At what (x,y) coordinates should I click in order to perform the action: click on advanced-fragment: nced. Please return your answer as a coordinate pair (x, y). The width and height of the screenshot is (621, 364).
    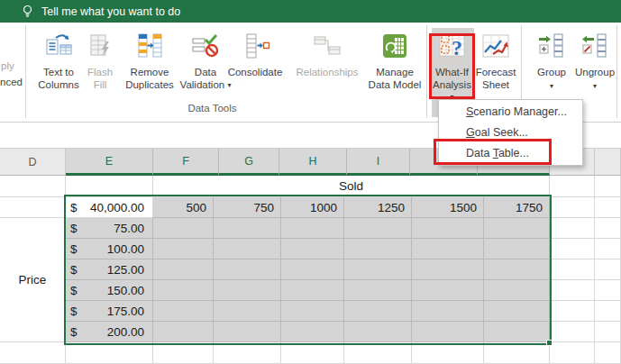
    Looking at the image, I should click on (11, 82).